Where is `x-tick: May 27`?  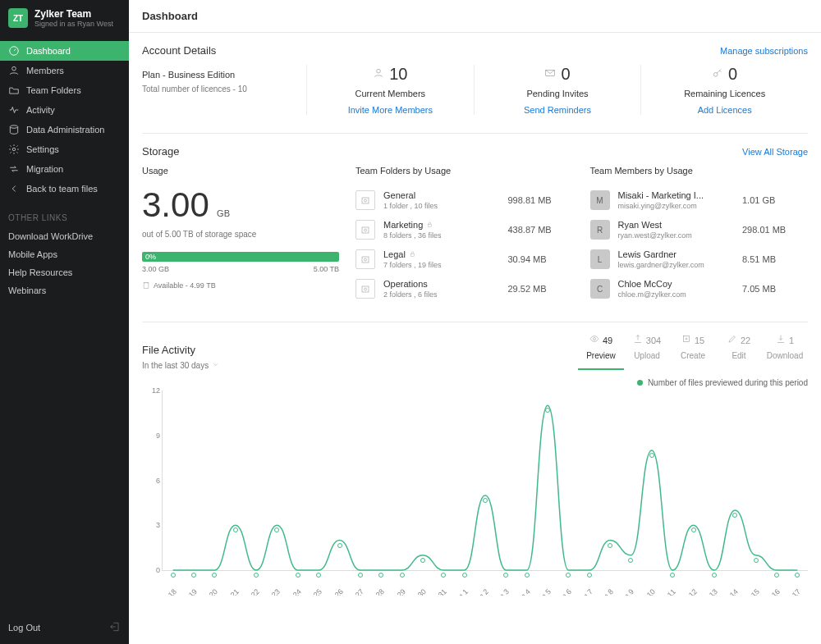 x-tick: May 27 is located at coordinates (354, 591).